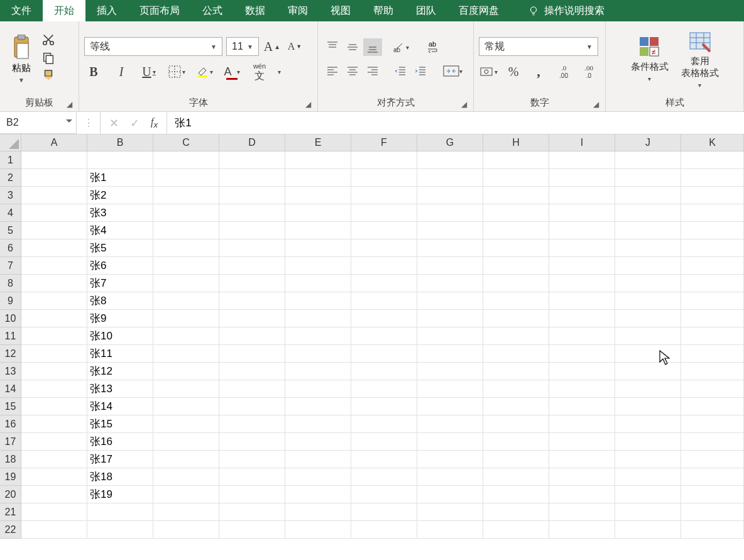  What do you see at coordinates (450, 301) in the screenshot?
I see `cell-G9` at bounding box center [450, 301].